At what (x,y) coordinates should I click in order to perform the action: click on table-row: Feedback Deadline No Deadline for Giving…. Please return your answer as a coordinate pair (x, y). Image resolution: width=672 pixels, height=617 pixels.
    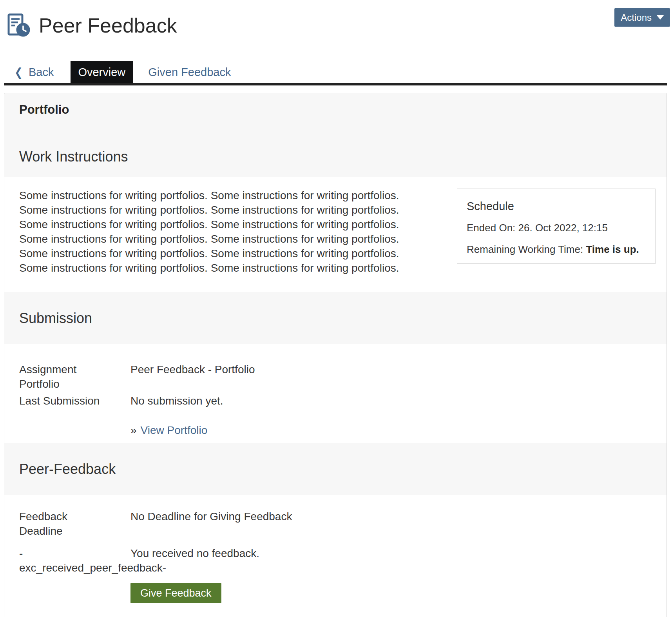
    Looking at the image, I should click on (343, 524).